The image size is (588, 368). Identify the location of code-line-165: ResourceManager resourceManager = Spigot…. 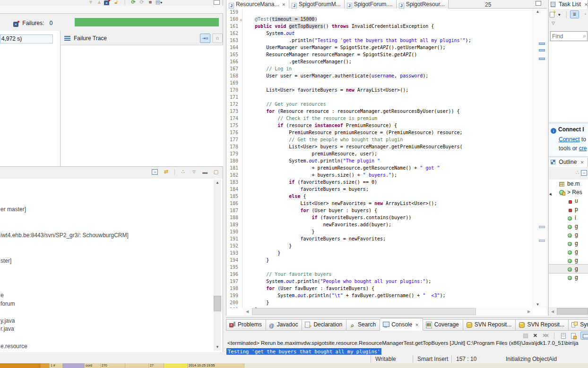
(388, 55).